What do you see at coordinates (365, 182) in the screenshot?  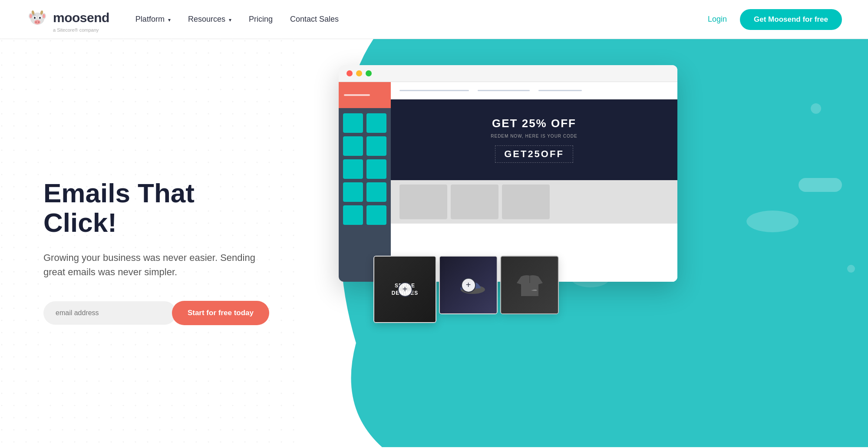 I see `editor-sidebar` at bounding box center [365, 182].